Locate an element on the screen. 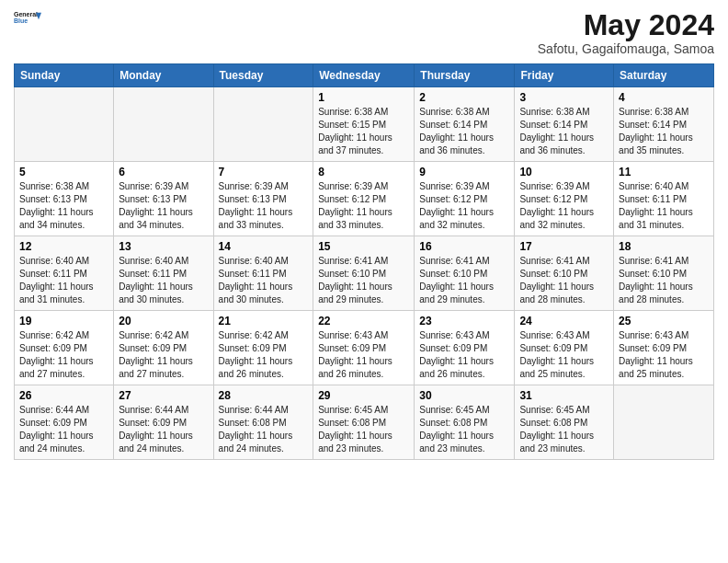  svg-text: General is located at coordinates (26, 15).